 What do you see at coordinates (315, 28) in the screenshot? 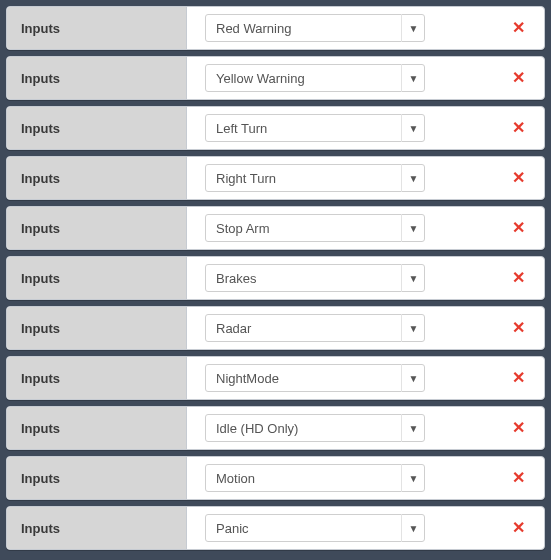
I see `input-select: Red Warning` at bounding box center [315, 28].